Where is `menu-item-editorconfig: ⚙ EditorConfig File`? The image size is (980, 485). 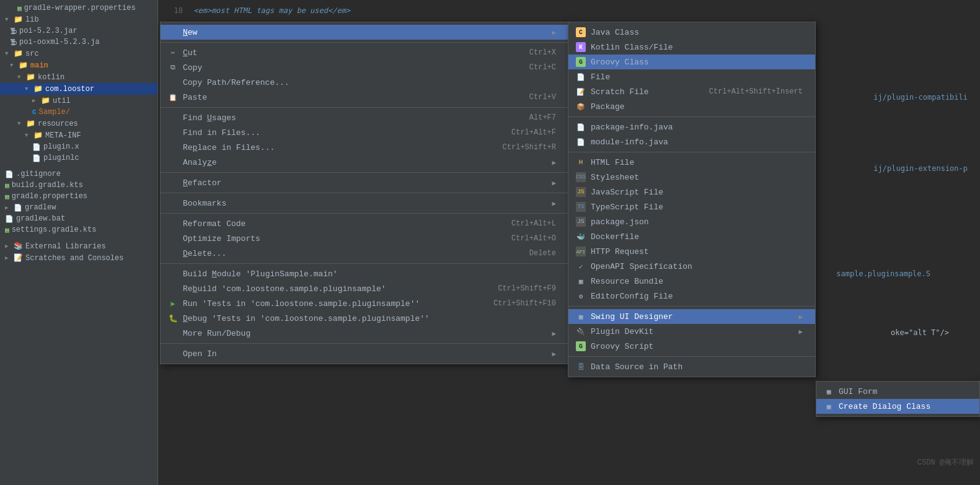
menu-item-editorconfig: ⚙ EditorConfig File is located at coordinates (692, 296).